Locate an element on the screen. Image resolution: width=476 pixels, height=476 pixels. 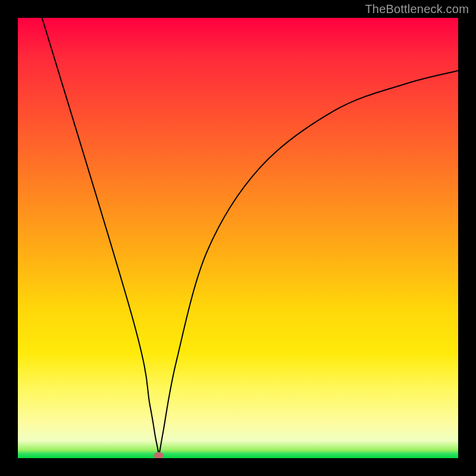
watermark-text: TheBottleneck.com is located at coordinates (416, 10).